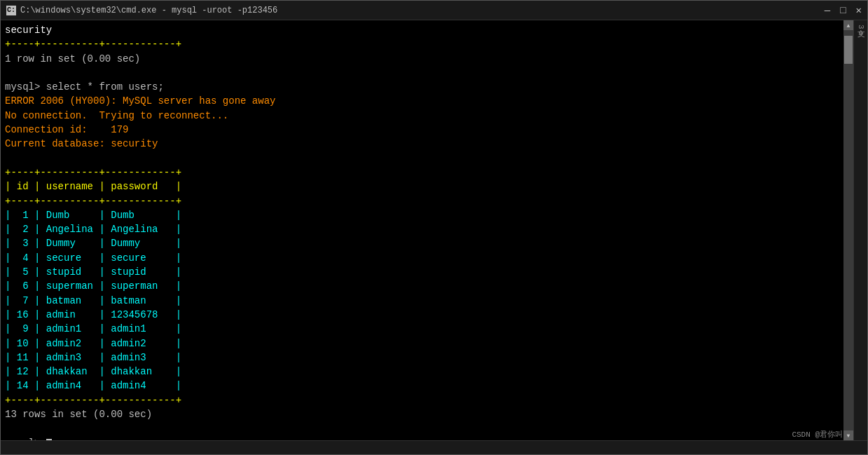 The width and height of the screenshot is (868, 455). Describe the element at coordinates (817, 435) in the screenshot. I see `watermark: CSDN @君你叫` at that location.